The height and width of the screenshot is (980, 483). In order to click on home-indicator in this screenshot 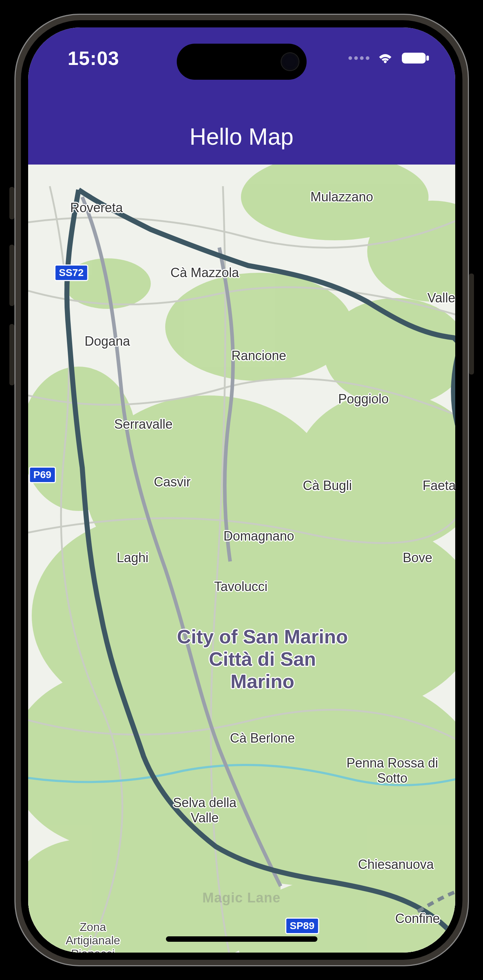, I will do `click(242, 939)`.